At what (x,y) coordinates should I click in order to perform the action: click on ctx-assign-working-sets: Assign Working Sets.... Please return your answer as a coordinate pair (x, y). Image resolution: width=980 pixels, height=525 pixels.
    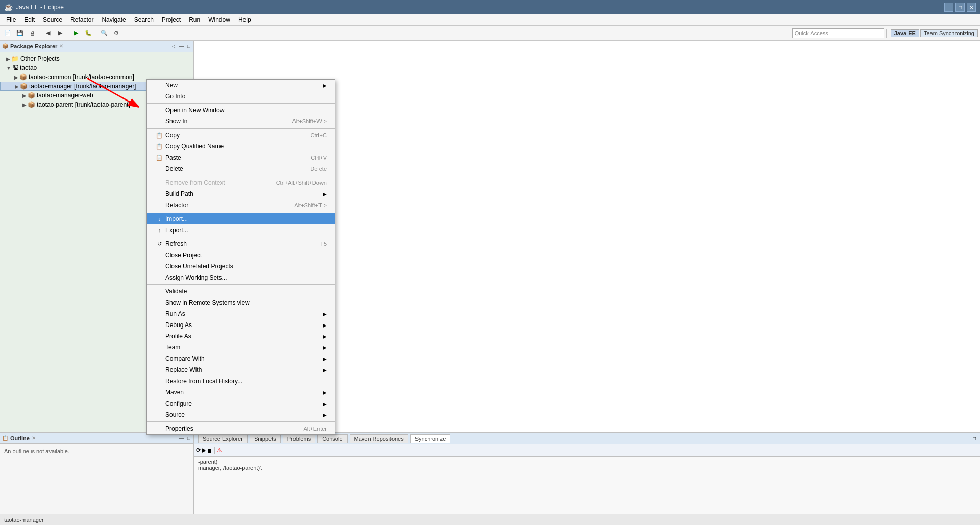
    Looking at the image, I should click on (241, 278).